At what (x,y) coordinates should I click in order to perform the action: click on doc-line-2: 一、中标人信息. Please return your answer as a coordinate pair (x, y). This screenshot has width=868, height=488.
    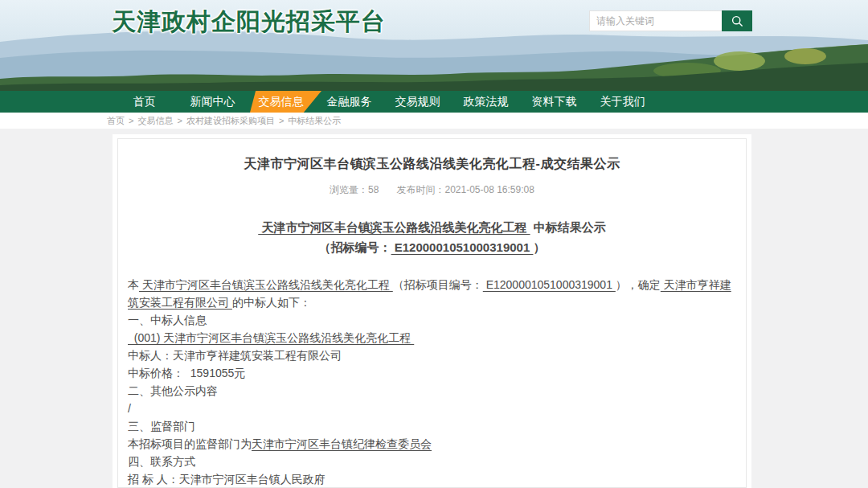
    Looking at the image, I should click on (432, 320).